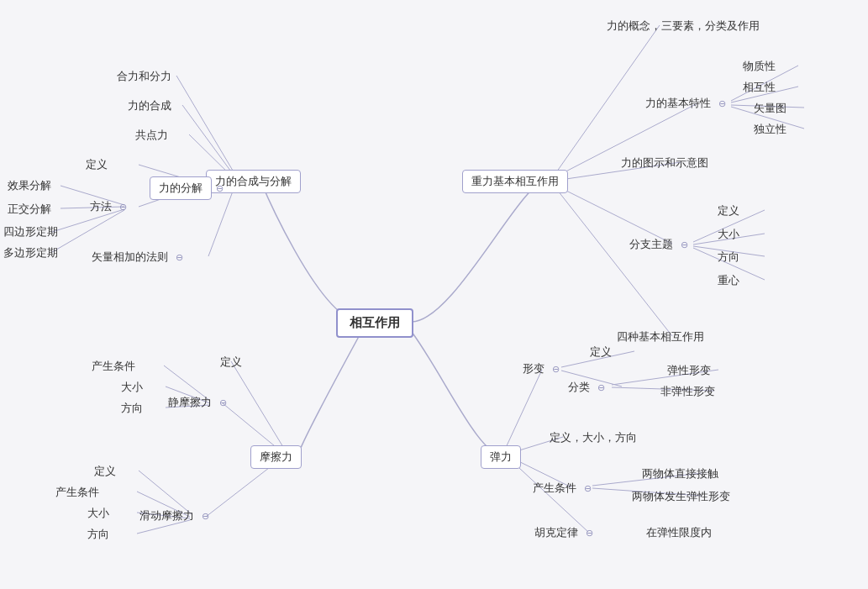 This screenshot has height=589, width=868. I want to click on node-juzhen: 矢量相加的法则 ⊖, so click(136, 257).